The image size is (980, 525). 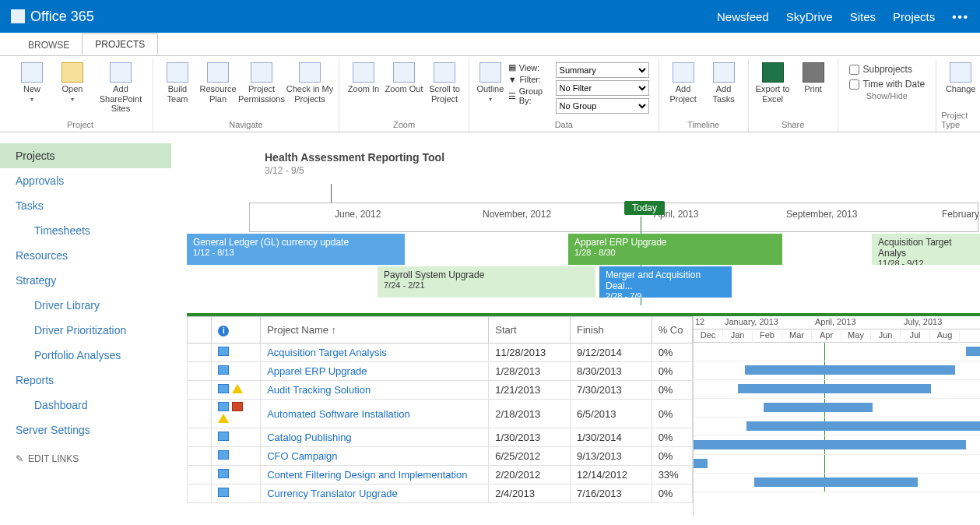 I want to click on sidebar-item: Driver Prioritization, so click(x=86, y=330).